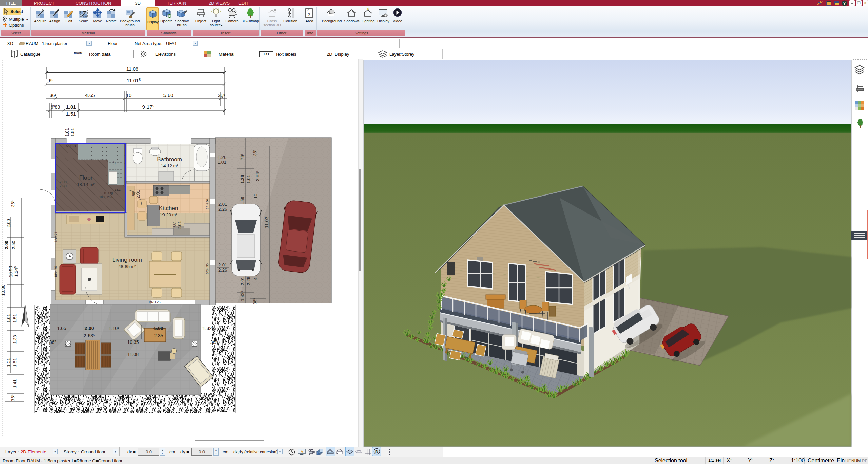 The width and height of the screenshot is (868, 464). Describe the element at coordinates (267, 222) in the screenshot. I see `svg-text: 11.03` at that location.